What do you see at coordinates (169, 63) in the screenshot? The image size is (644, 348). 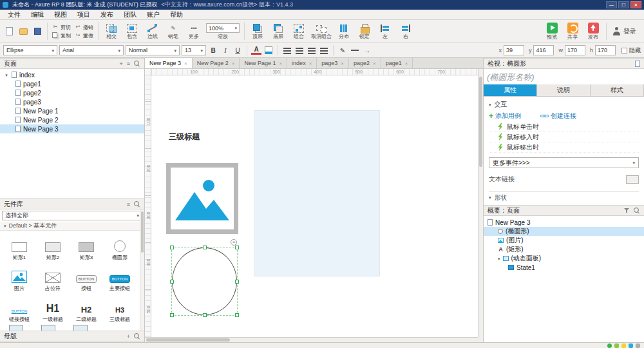 I see `tab-new-page-3: New Page 3×` at bounding box center [169, 63].